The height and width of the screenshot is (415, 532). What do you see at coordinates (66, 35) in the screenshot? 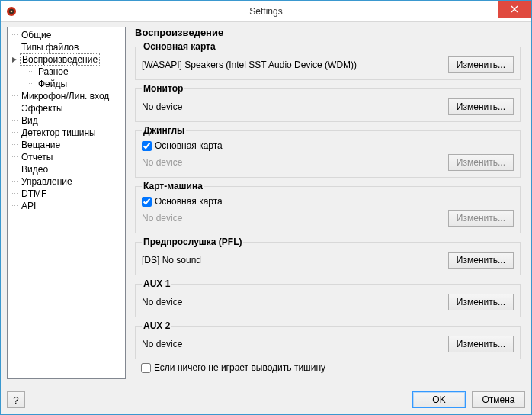
I see `tree-item-common: ⋯Общие` at bounding box center [66, 35].